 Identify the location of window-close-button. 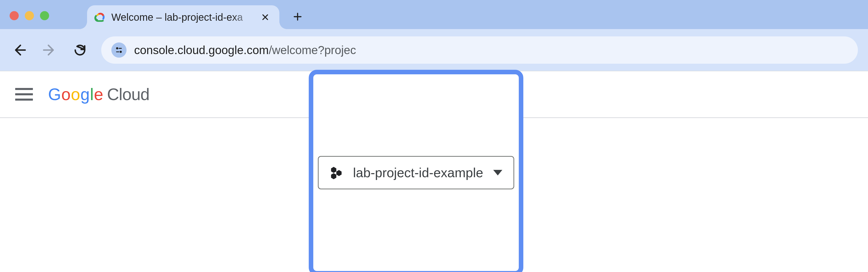
(14, 15).